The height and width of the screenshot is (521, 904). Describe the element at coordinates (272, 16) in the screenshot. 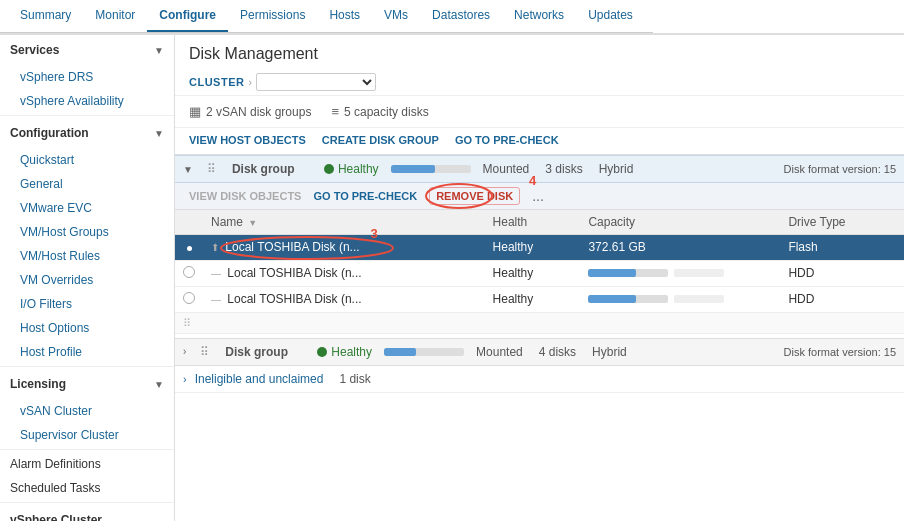

I see `tab-permissions: Permissions` at that location.